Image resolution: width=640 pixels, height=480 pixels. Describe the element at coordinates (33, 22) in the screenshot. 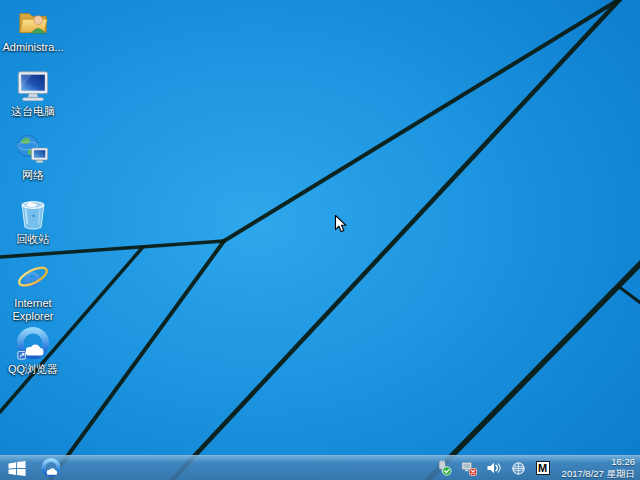

I see `administrator-folder-icon` at that location.